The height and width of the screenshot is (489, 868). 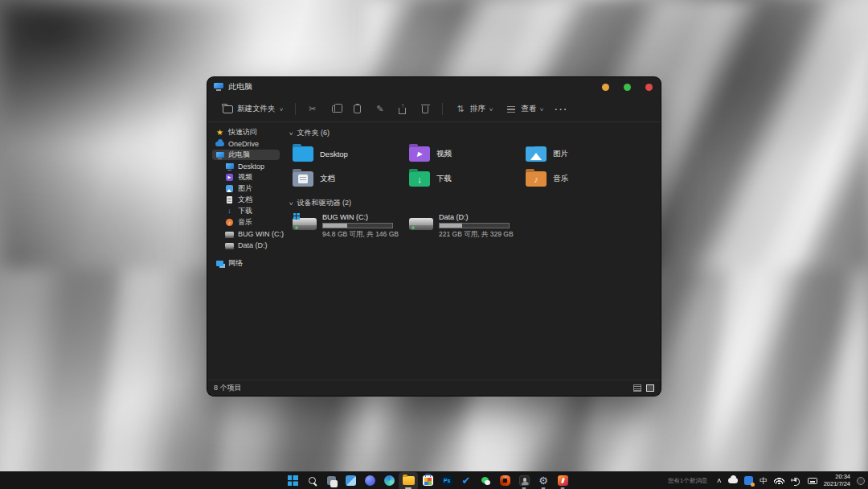 I want to click on delete-button, so click(x=425, y=109).